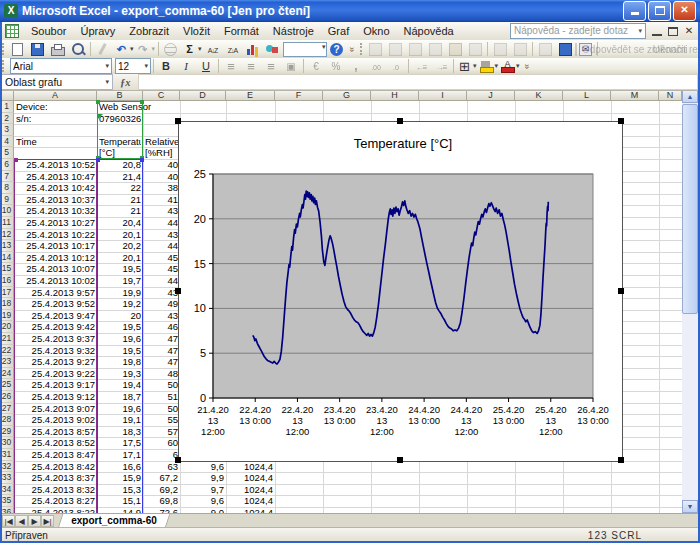 The image size is (700, 543). Describe the element at coordinates (120, 362) in the screenshot. I see `cell-B23: 19,8` at that location.